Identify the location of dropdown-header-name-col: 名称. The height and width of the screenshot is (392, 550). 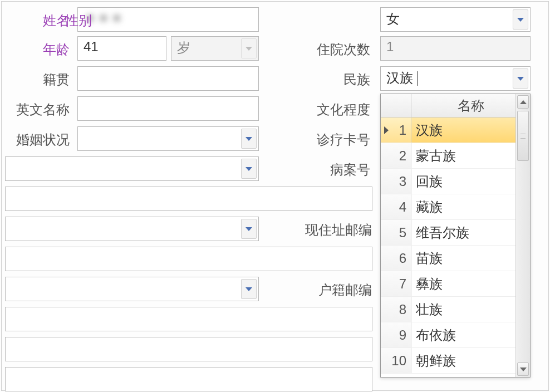
(471, 106).